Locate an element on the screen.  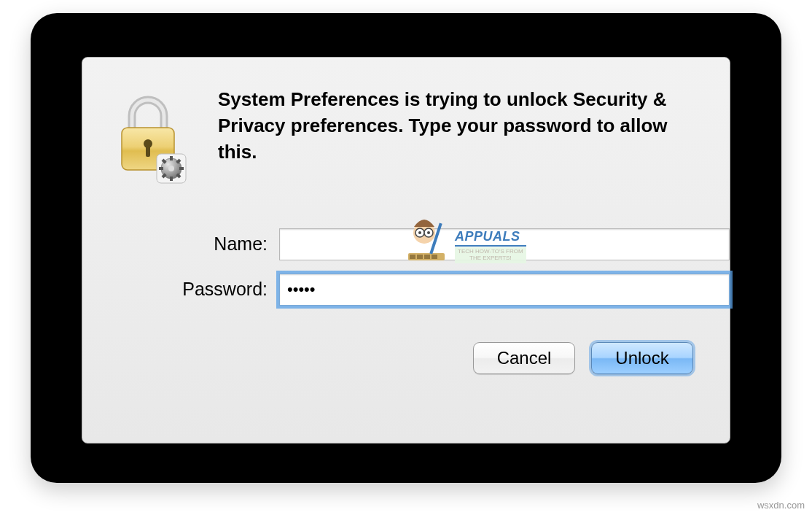
attribution-text: wsxdn.com is located at coordinates (781, 505).